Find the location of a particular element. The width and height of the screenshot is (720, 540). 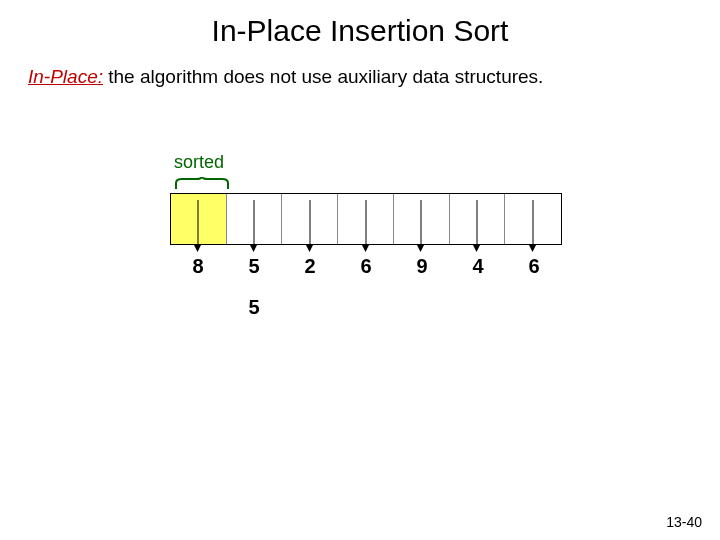

sorted-brace is located at coordinates (202, 184).